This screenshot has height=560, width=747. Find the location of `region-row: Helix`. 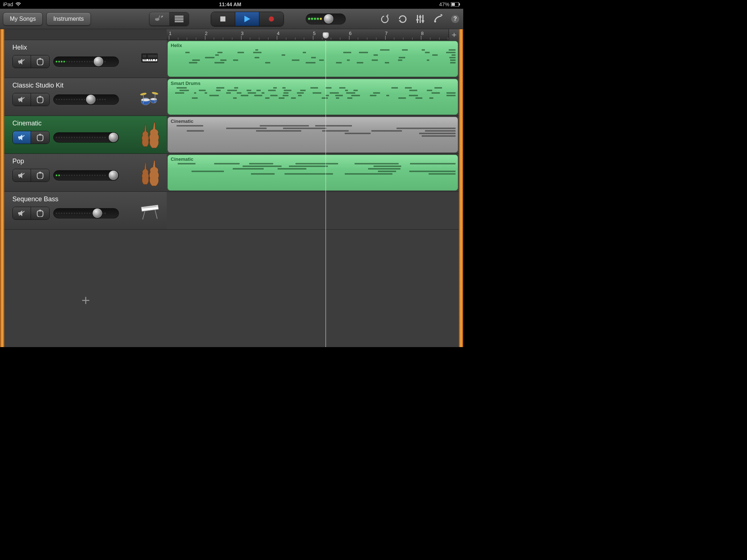

region-row: Helix is located at coordinates (313, 59).